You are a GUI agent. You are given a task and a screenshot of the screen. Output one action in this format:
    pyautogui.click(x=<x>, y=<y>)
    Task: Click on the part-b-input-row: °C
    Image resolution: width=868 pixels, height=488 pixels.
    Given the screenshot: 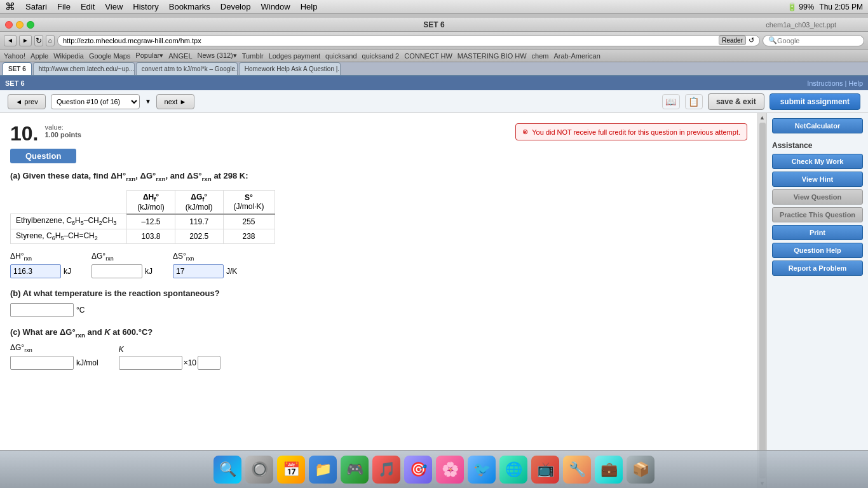 What is the action you would take?
    pyautogui.click(x=379, y=310)
    